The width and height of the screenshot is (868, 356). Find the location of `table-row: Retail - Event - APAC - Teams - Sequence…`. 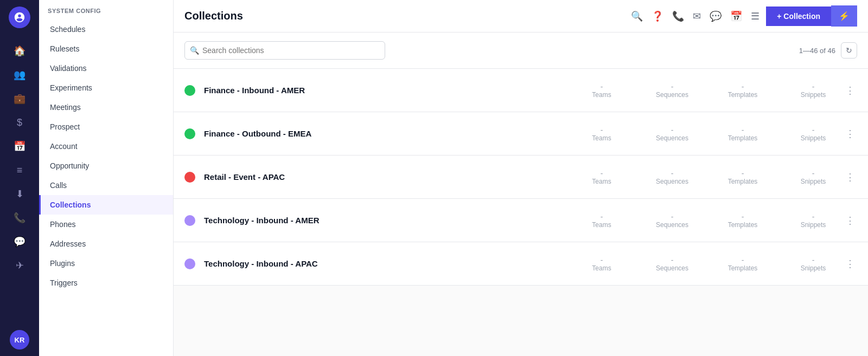

table-row: Retail - Event - APAC - Teams - Sequence… is located at coordinates (521, 177).